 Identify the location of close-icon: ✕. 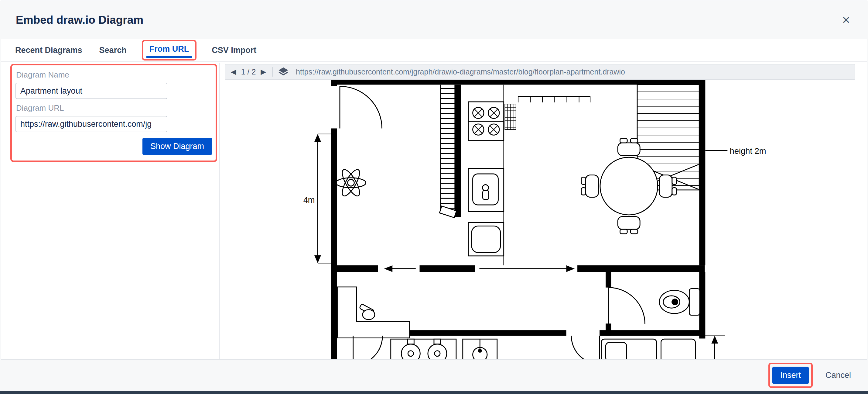
(846, 20).